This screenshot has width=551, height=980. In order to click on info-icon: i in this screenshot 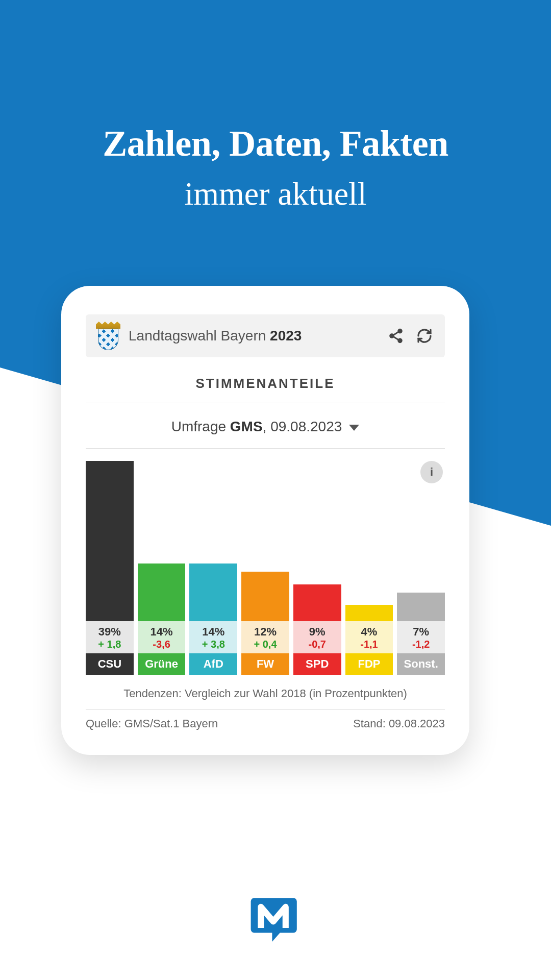, I will do `click(432, 472)`.